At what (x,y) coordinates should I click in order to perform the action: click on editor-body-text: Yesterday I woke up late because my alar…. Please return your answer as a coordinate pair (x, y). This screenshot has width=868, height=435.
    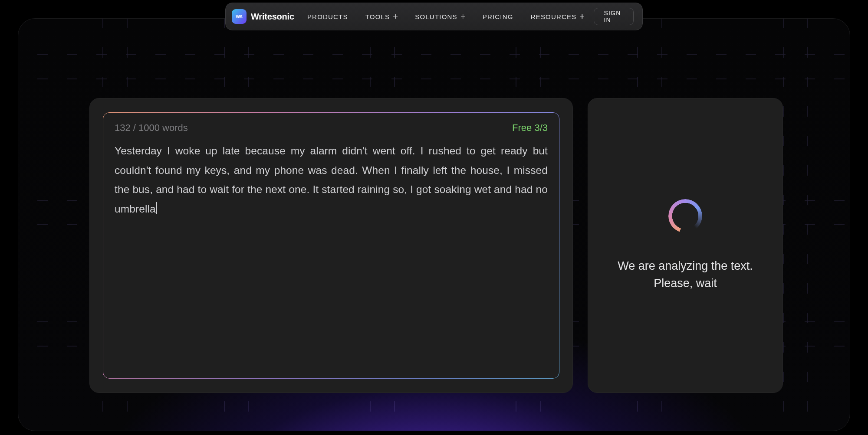
    Looking at the image, I should click on (331, 180).